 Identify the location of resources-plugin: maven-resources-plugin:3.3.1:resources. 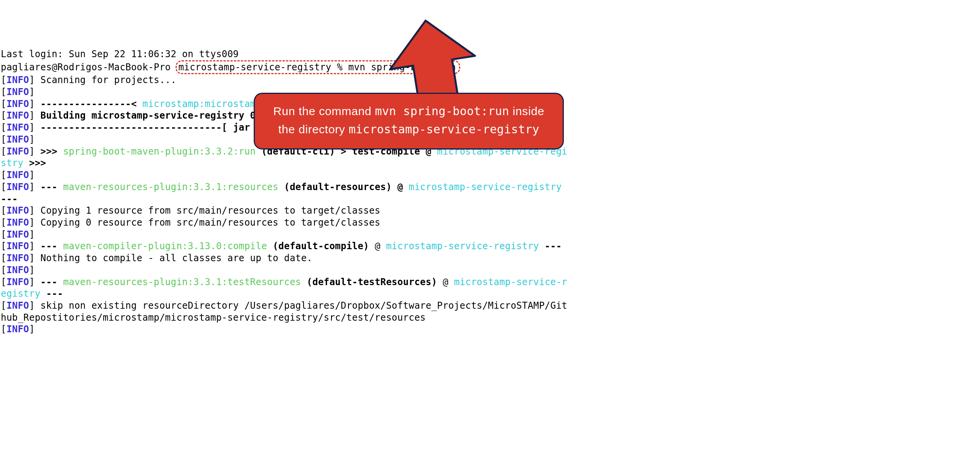
(171, 187).